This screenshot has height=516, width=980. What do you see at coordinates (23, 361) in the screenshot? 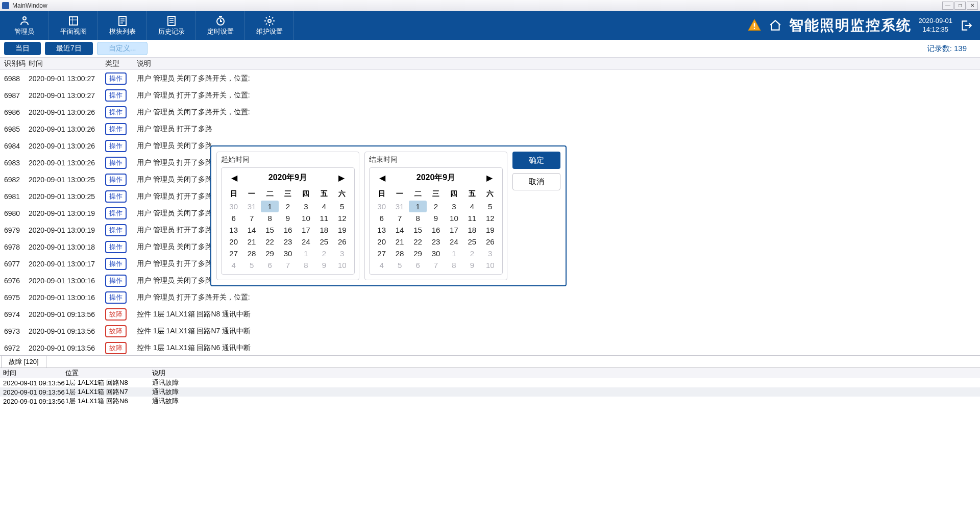
I see `fault-tab: 故障 [120]` at bounding box center [23, 361].